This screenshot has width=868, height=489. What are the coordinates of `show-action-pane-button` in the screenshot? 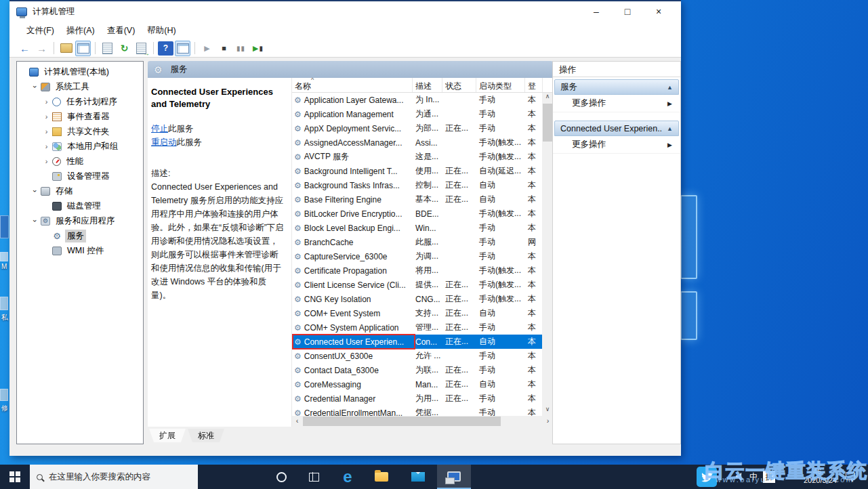 It's located at (183, 49).